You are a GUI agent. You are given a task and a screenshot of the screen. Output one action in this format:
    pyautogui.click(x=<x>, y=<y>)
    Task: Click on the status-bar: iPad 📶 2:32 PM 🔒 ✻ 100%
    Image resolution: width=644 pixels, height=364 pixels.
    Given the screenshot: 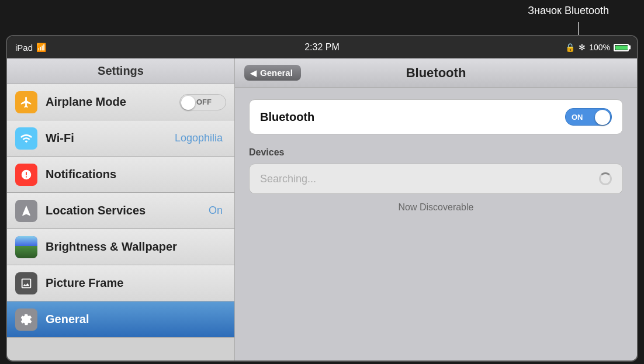 What is the action you would take?
    pyautogui.click(x=322, y=47)
    